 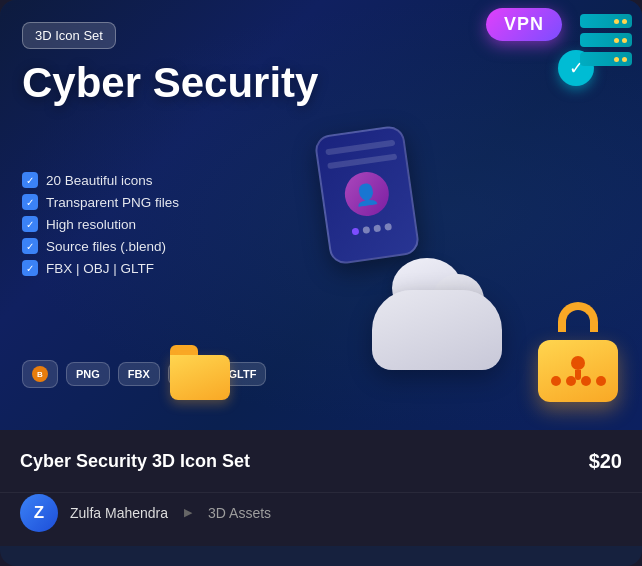 What do you see at coordinates (100, 224) in the screenshot?
I see `feature-item: ✓ High resolution` at bounding box center [100, 224].